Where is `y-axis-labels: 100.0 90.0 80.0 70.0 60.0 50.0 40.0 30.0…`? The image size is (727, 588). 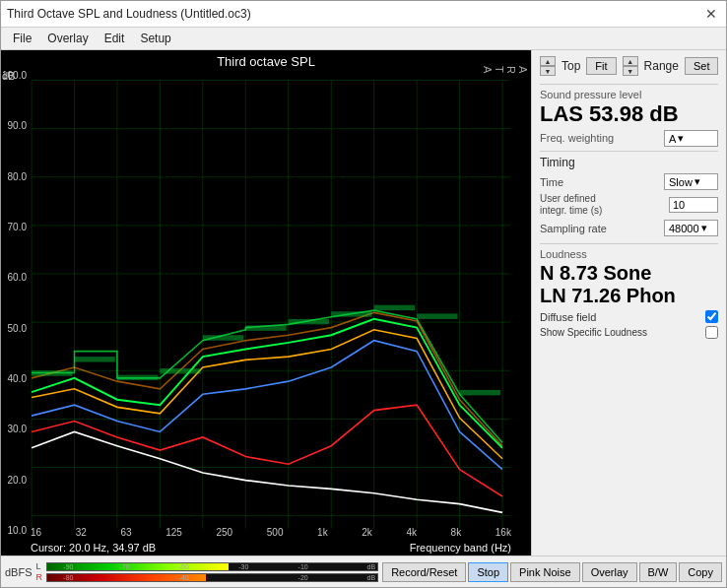
y-axis-labels: 100.0 90.0 80.0 70.0 60.0 50.0 40.0 30.0… is located at coordinates (15, 303).